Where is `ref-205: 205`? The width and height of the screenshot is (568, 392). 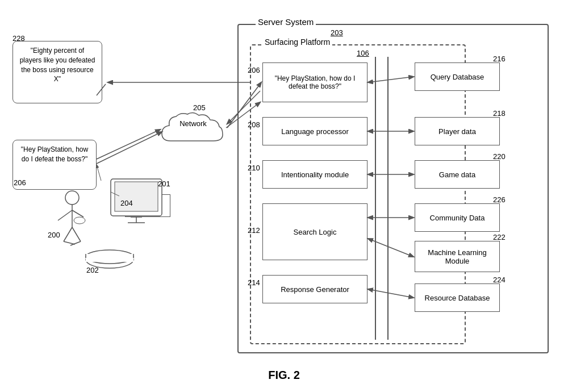 ref-205: 205 is located at coordinates (199, 108).